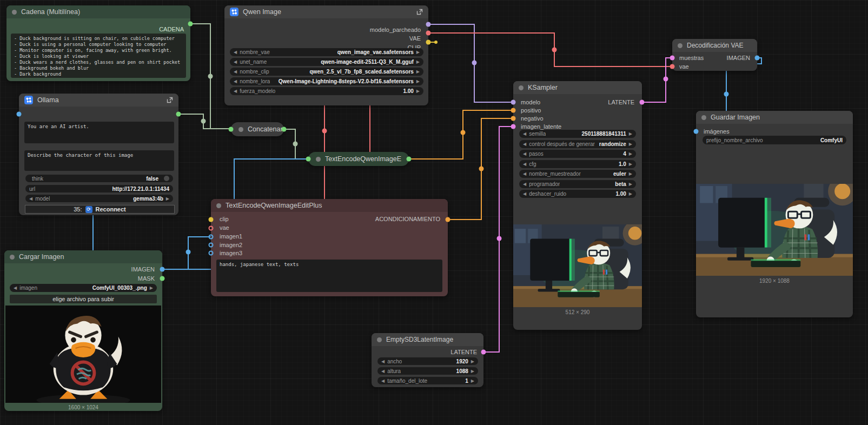  I want to click on node-textencodeqwenimagee: TextEncodeQwenImageE, so click(359, 159).